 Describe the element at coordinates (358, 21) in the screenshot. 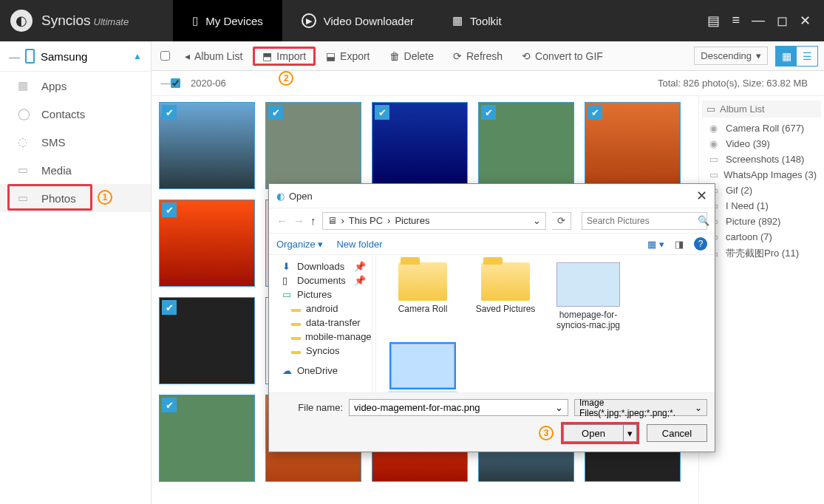

I see `tab-video-downloader: ▶ Video Downloader` at that location.